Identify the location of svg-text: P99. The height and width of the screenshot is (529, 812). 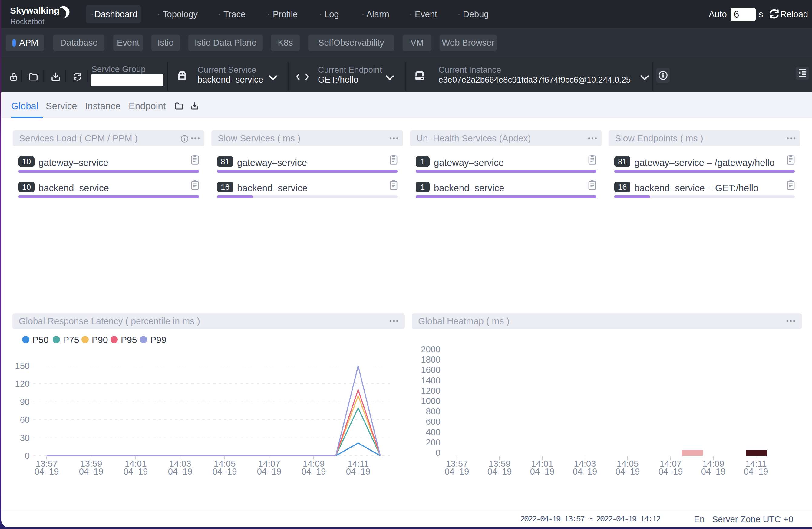
(158, 340).